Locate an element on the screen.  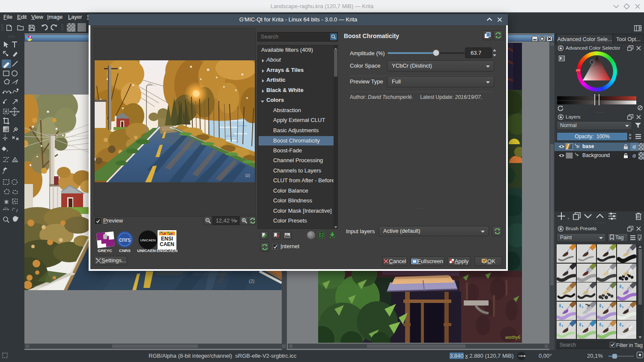
svg-text: UNICAEN is located at coordinates (148, 240).